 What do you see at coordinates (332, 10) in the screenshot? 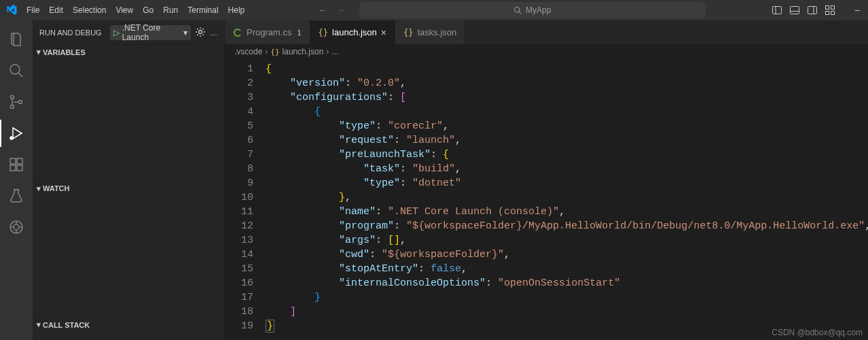
I see `nav-arrows: ← →` at bounding box center [332, 10].